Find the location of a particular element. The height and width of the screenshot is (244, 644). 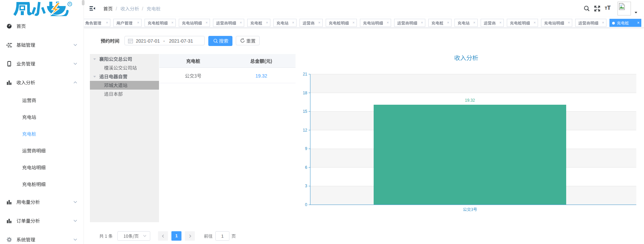

svg-text: 6 is located at coordinates (306, 167).